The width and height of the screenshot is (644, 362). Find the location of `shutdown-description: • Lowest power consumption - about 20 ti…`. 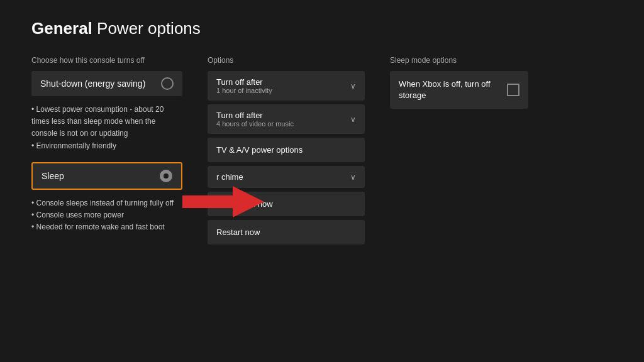

shutdown-description: • Lowest power consumption - about 20 ti… is located at coordinates (107, 128).